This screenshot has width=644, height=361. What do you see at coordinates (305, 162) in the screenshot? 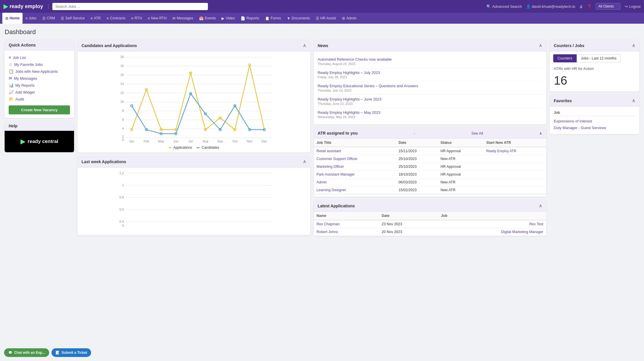
I see `collapse-lastweek-btn: ∧` at bounding box center [305, 162].